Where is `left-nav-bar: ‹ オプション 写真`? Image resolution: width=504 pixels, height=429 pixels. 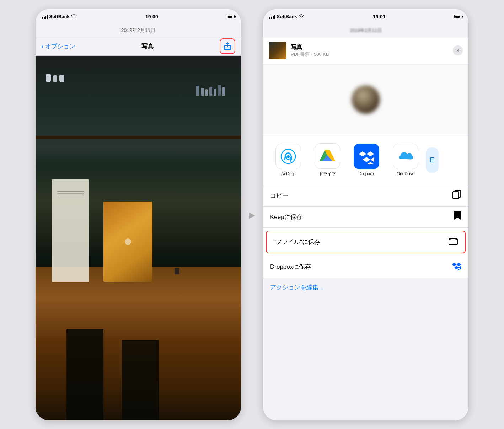 left-nav-bar: ‹ オプション 写真 is located at coordinates (138, 47).